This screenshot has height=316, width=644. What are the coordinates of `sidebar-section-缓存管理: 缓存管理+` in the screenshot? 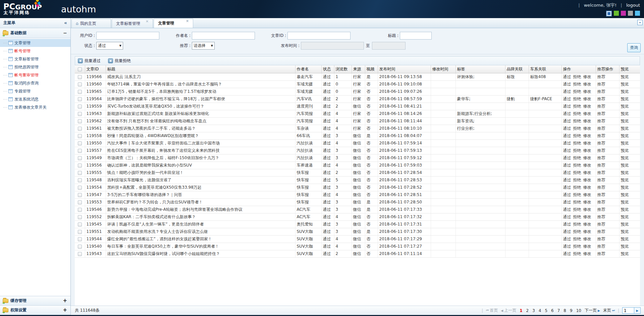 It's located at (35, 301).